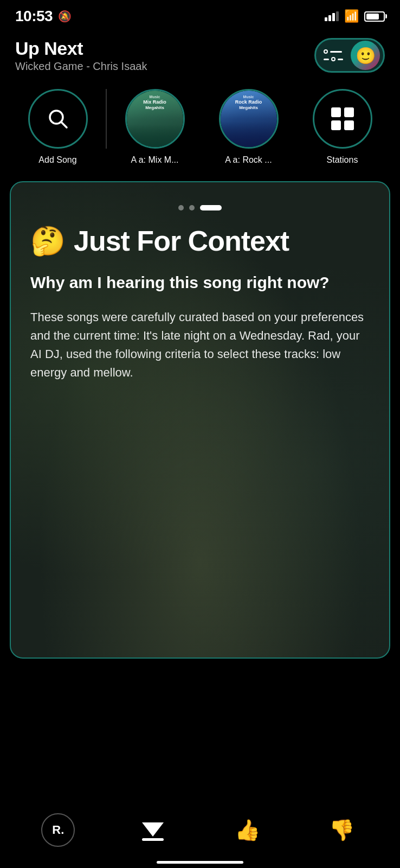 The width and height of the screenshot is (400, 868). Describe the element at coordinates (200, 282) in the screenshot. I see `card-subtitle: Why am I hearing this song right now?` at that location.